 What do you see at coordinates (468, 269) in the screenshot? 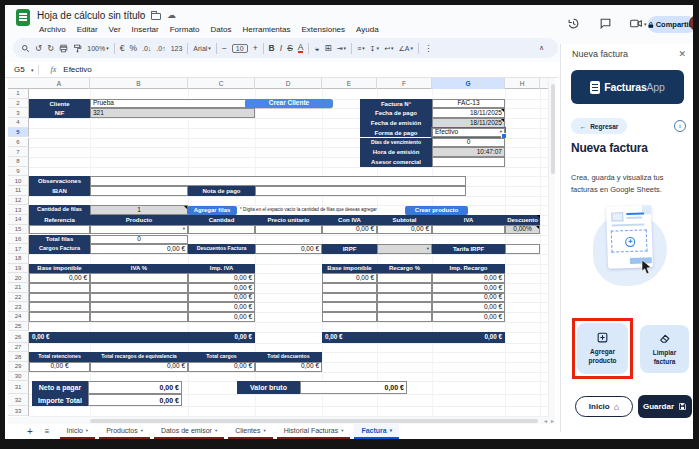
I see `recargo-header: Imp. Recargo` at bounding box center [468, 269].